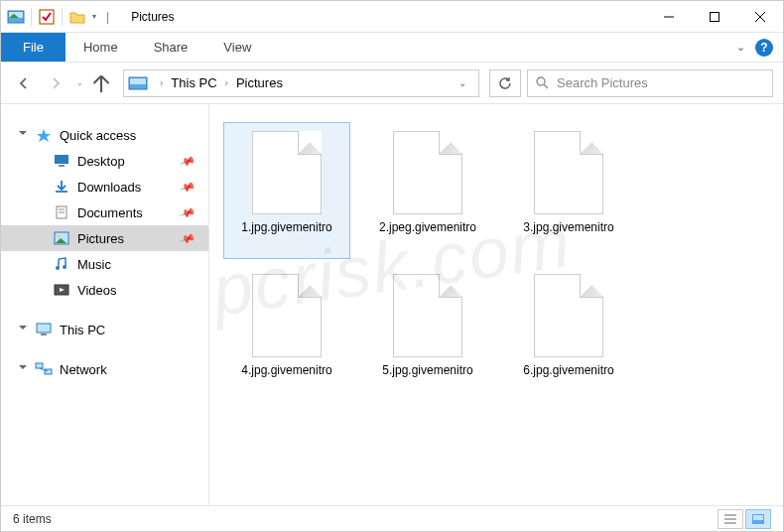 The width and height of the screenshot is (784, 532). What do you see at coordinates (428, 191) in the screenshot?
I see `file-tile: 2.jpeg.givemenitro` at bounding box center [428, 191].